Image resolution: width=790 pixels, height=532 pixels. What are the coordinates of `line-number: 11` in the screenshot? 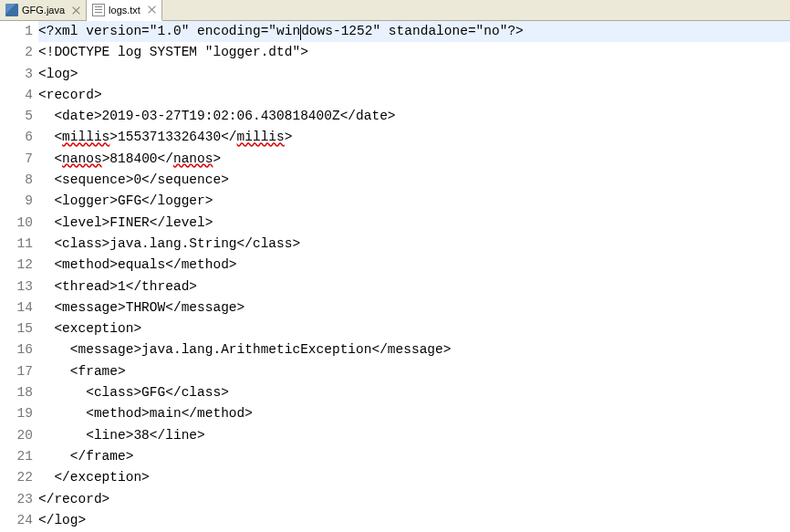 It's located at (16, 245).